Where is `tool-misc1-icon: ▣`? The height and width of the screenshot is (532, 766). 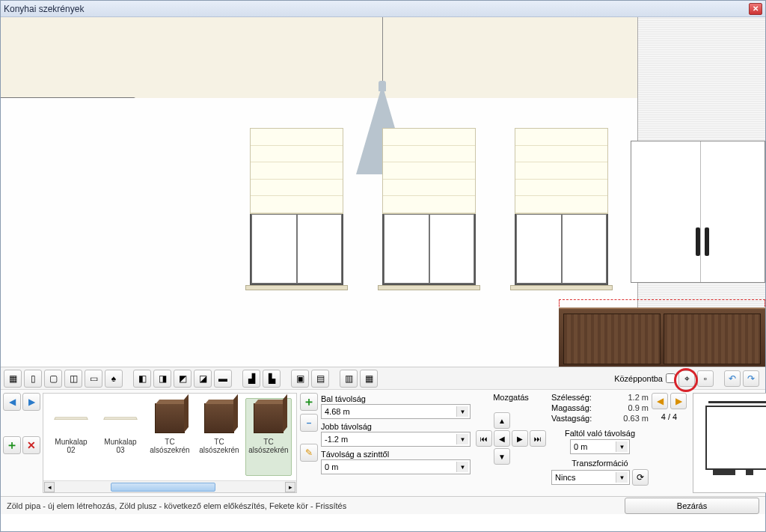 tool-misc1-icon: ▣ is located at coordinates (300, 379).